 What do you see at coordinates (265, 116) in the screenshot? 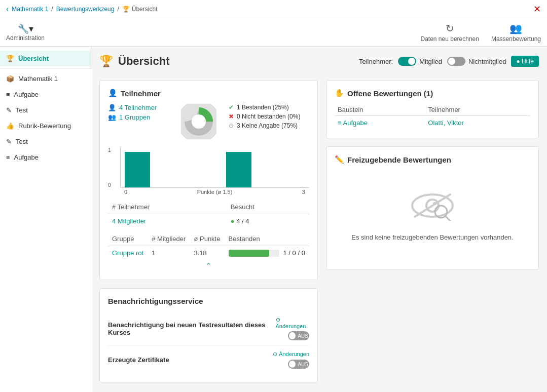
I see `legend-nicht-bestanden: ✖ 0 Nicht bestanden (0%)` at bounding box center [265, 116].